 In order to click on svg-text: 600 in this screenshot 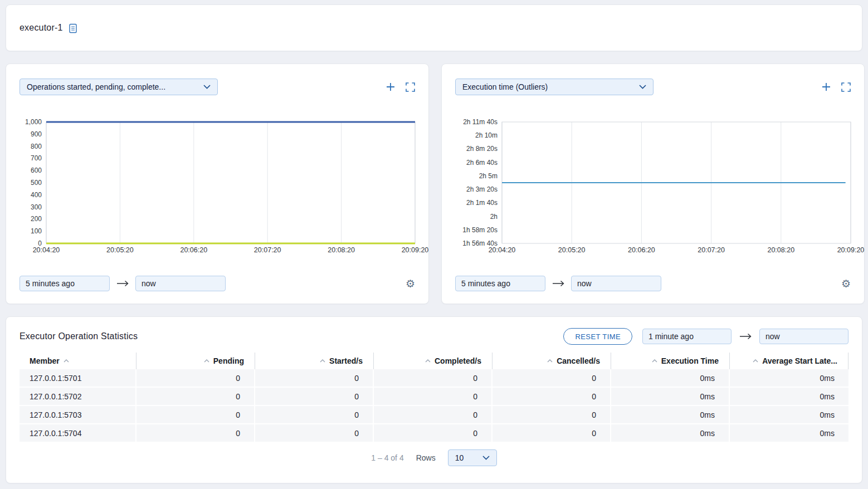, I will do `click(36, 170)`.